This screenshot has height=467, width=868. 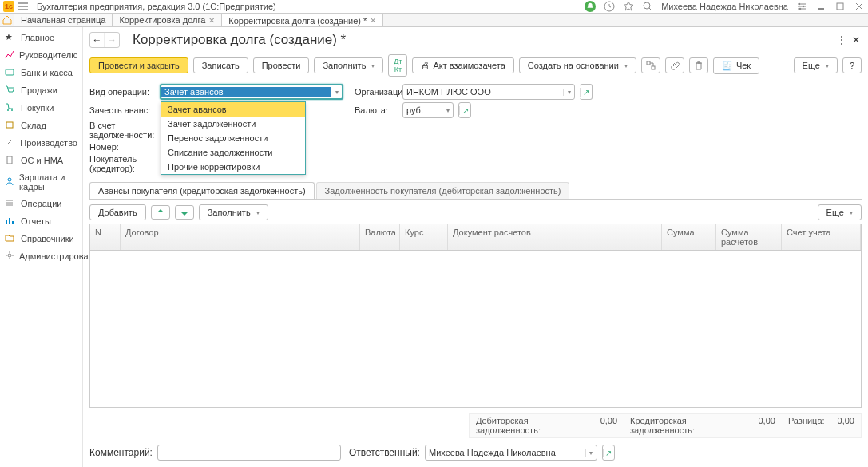 What do you see at coordinates (42, 108) in the screenshot?
I see `sidebar-buy: Покупки` at bounding box center [42, 108].